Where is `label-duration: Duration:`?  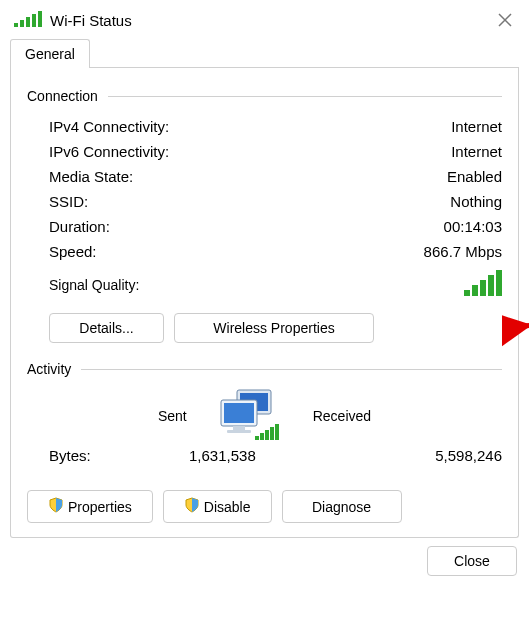
label-duration: Duration: is located at coordinates (80, 226).